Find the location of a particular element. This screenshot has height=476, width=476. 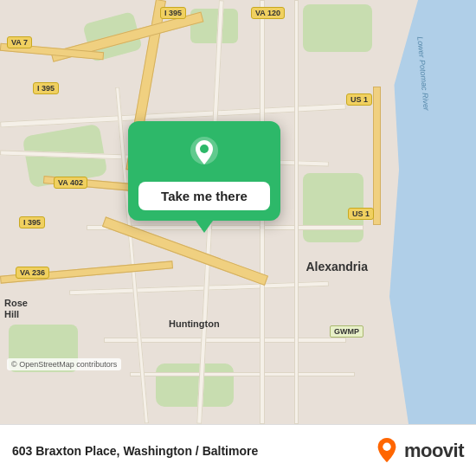

road-label-i395-bottom: I 395 is located at coordinates (32, 222).